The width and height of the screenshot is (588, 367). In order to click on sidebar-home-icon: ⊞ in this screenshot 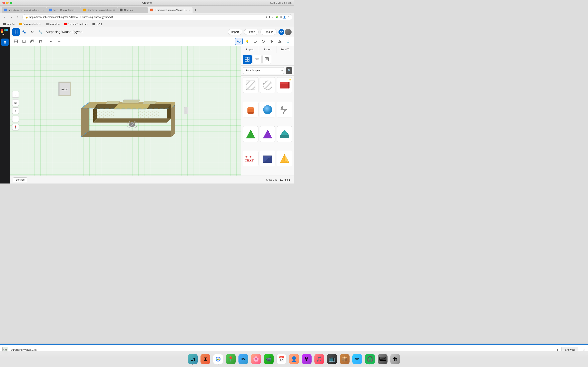, I will do `click(5, 42)`.